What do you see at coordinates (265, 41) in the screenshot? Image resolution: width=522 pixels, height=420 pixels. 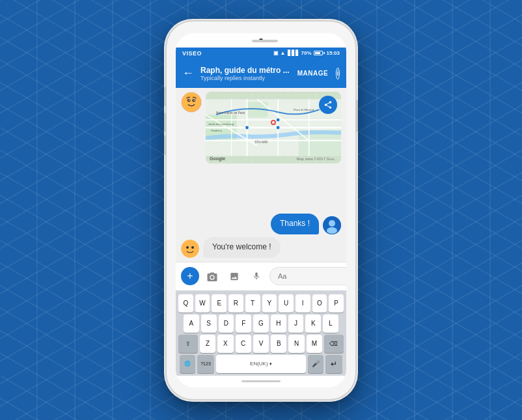 I see `speaker-notch` at bounding box center [265, 41].